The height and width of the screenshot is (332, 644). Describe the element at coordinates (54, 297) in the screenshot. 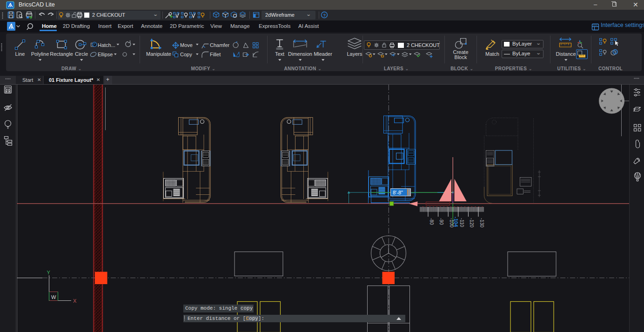

I see `svg-text: W` at that location.